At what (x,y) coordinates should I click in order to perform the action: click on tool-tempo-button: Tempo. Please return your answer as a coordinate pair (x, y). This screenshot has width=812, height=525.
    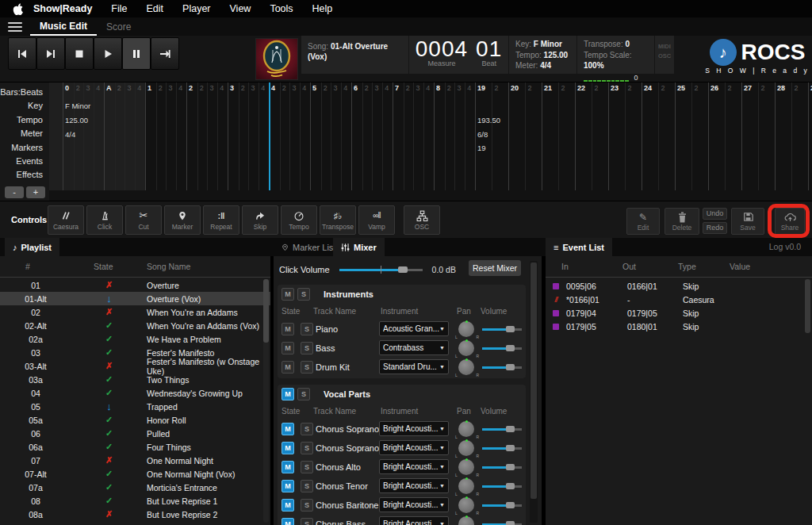
    Looking at the image, I should click on (299, 220).